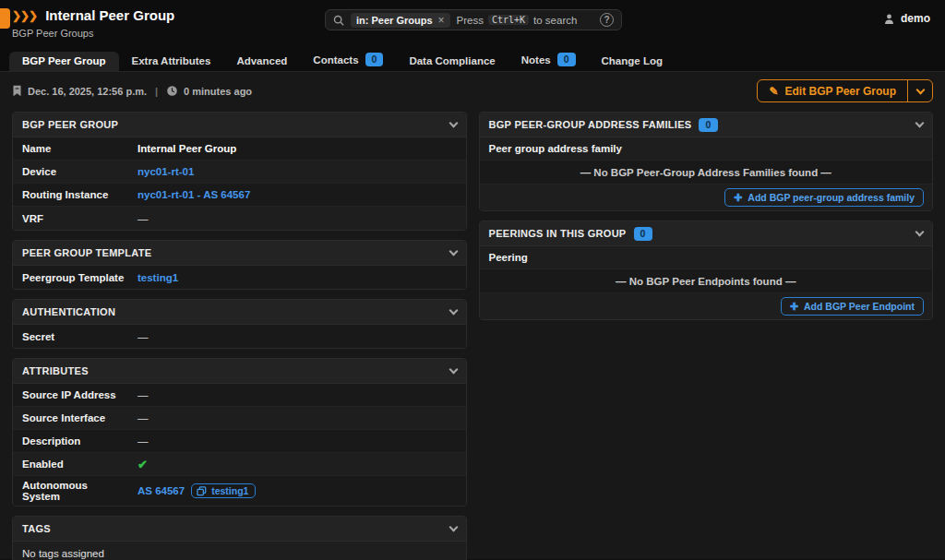  I want to click on tab-change-log: Change Log, so click(632, 61).